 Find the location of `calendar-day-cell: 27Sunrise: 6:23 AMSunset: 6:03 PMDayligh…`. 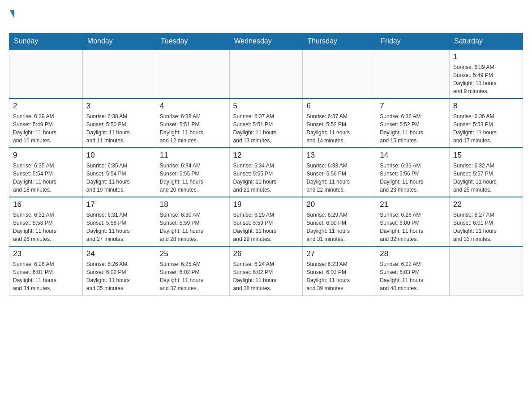

calendar-day-cell: 27Sunrise: 6:23 AMSunset: 6:03 PMDayligh… is located at coordinates (339, 271).